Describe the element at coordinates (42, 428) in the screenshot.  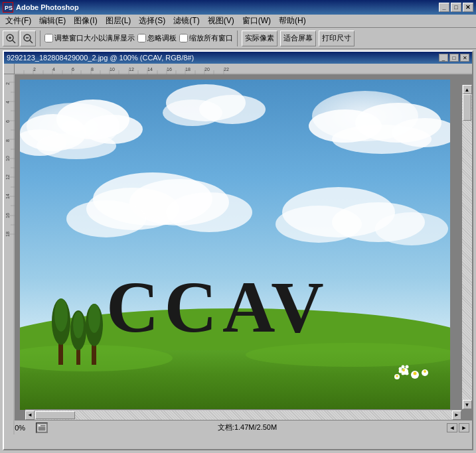
I see `status-icon` at that location.